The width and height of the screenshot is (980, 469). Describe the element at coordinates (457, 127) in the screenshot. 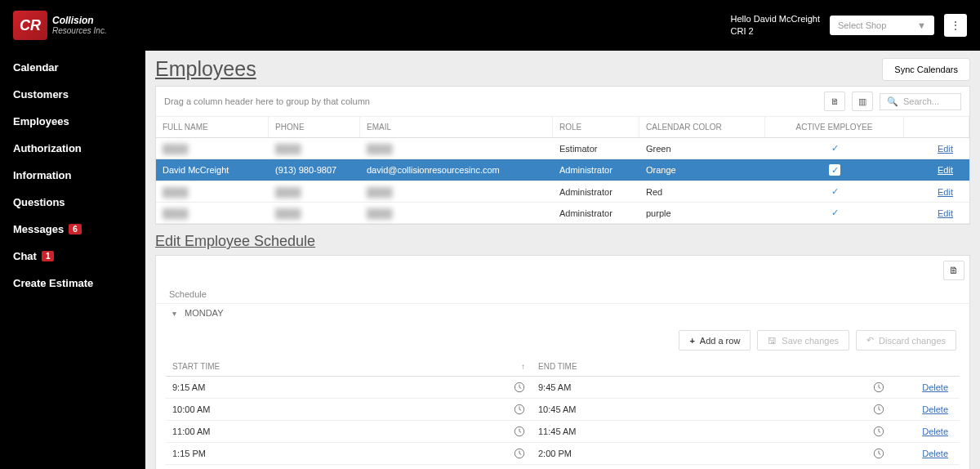

I see `col-header-email: EMAIL` at that location.